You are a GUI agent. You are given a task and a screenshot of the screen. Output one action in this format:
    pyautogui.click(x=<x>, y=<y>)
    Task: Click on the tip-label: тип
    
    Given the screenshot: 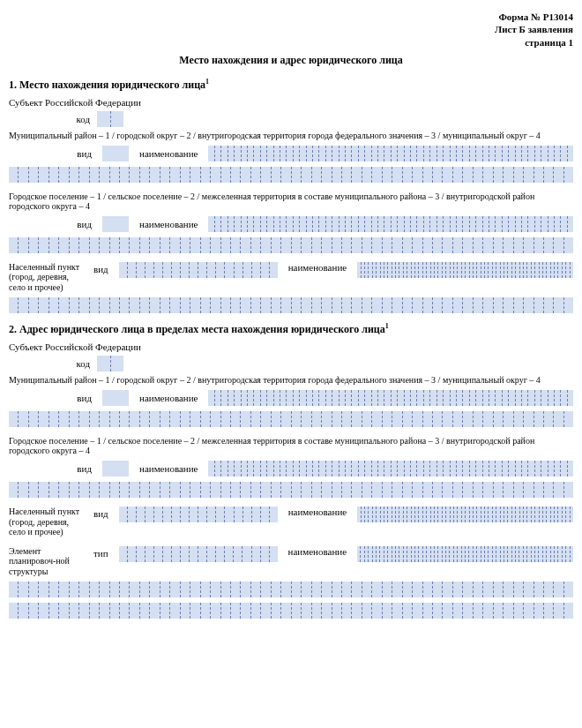 What is the action you would take?
    pyautogui.click(x=104, y=552)
    